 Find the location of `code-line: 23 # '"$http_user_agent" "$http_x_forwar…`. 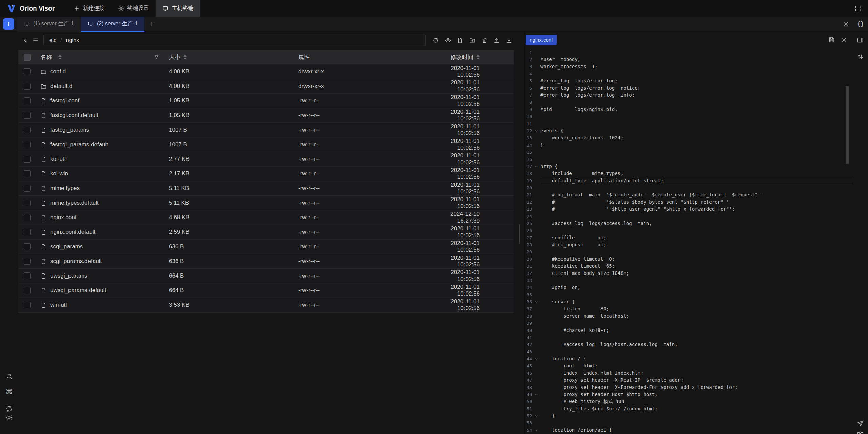

code-line: 23 # '"$http_user_agent" "$http_x_forwar… is located at coordinates (688, 209).